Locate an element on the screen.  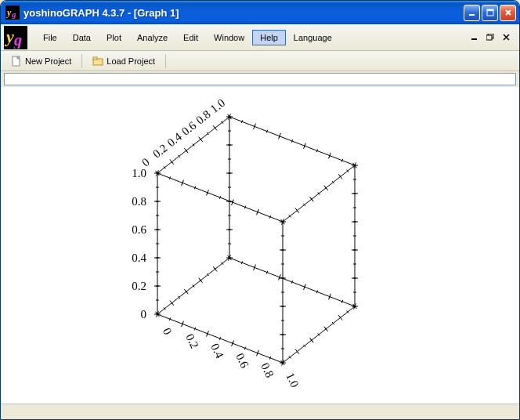
minimize-button is located at coordinates (471, 13).